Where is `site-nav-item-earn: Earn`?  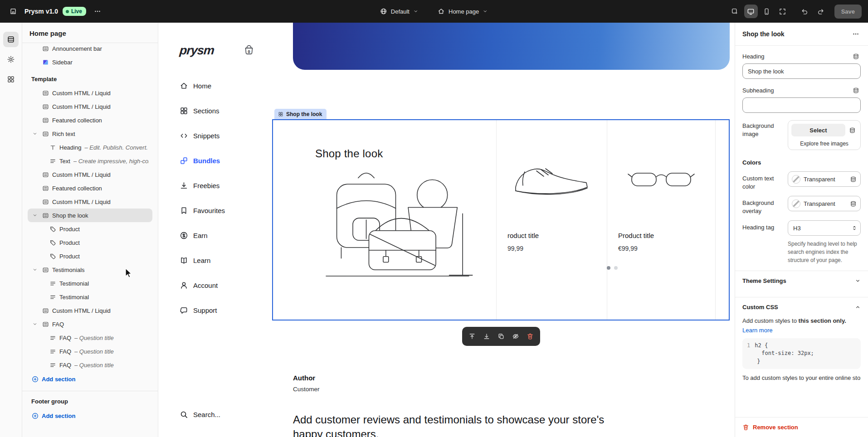
site-nav-item-earn: Earn is located at coordinates (218, 235).